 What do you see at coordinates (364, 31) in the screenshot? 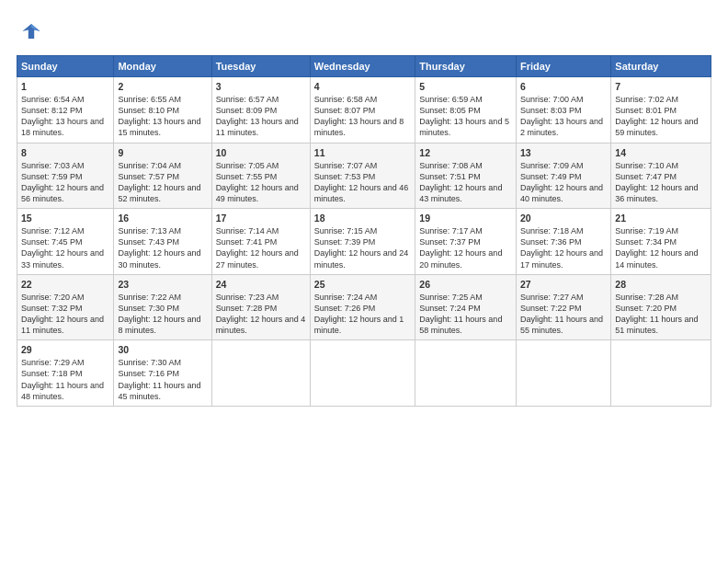
I see `header` at bounding box center [364, 31].